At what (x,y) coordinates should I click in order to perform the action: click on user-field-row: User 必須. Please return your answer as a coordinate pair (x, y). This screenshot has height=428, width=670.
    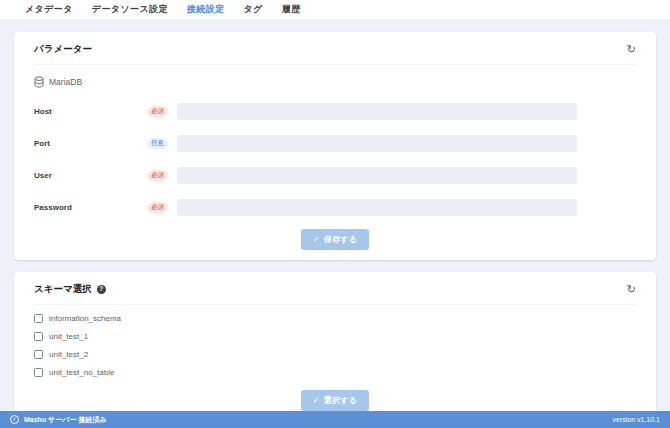
    Looking at the image, I should click on (335, 176).